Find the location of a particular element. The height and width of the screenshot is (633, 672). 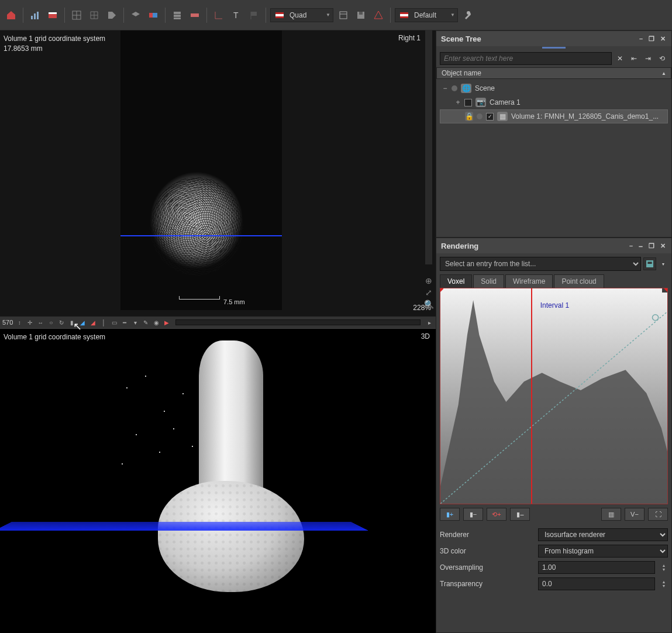

layers-icon is located at coordinates (136, 15).